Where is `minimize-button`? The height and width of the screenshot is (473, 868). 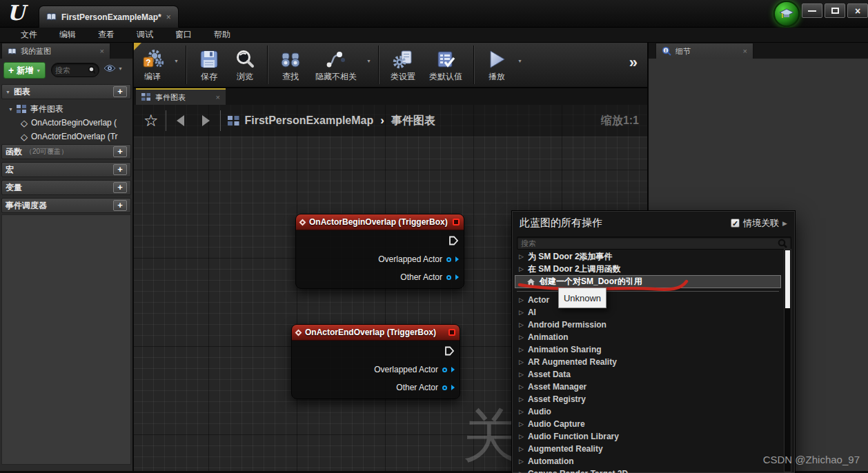 minimize-button is located at coordinates (812, 11).